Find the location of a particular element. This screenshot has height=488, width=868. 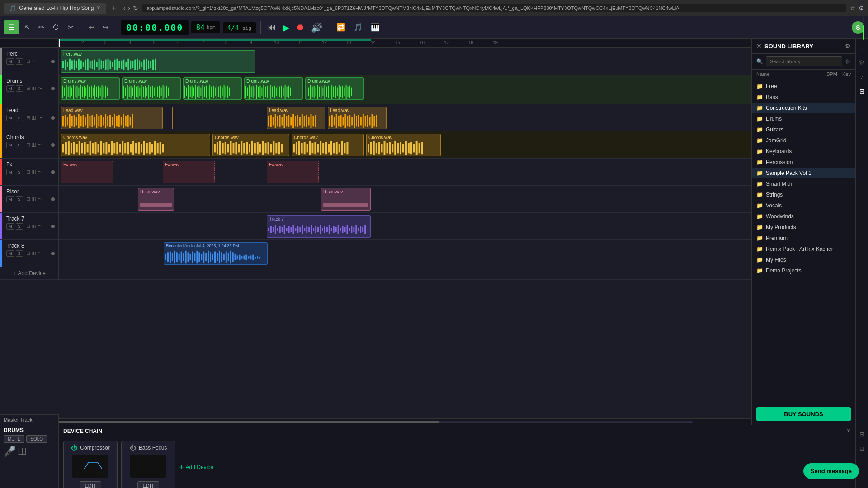

track-content-lead: Lead.wav Lead.wav Lead.wav Lead.wav is located at coordinates (405, 118).